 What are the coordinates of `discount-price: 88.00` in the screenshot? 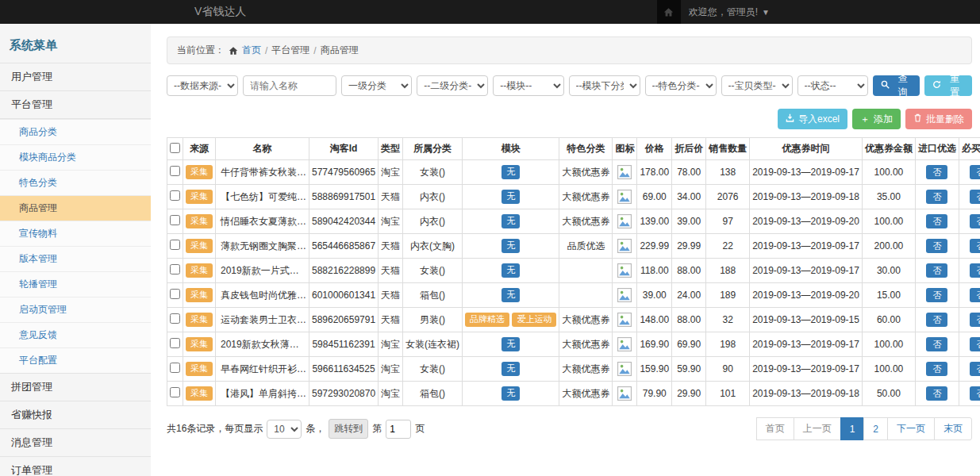 It's located at (689, 321).